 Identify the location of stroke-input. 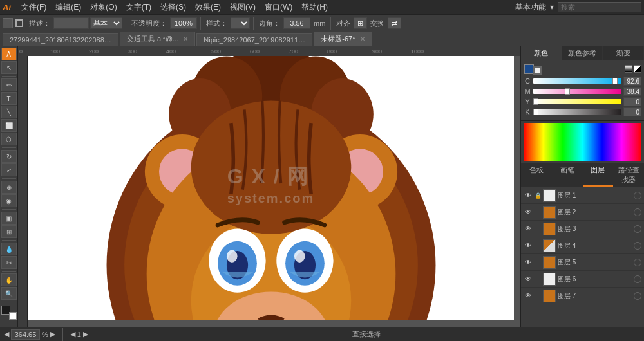
(71, 23).